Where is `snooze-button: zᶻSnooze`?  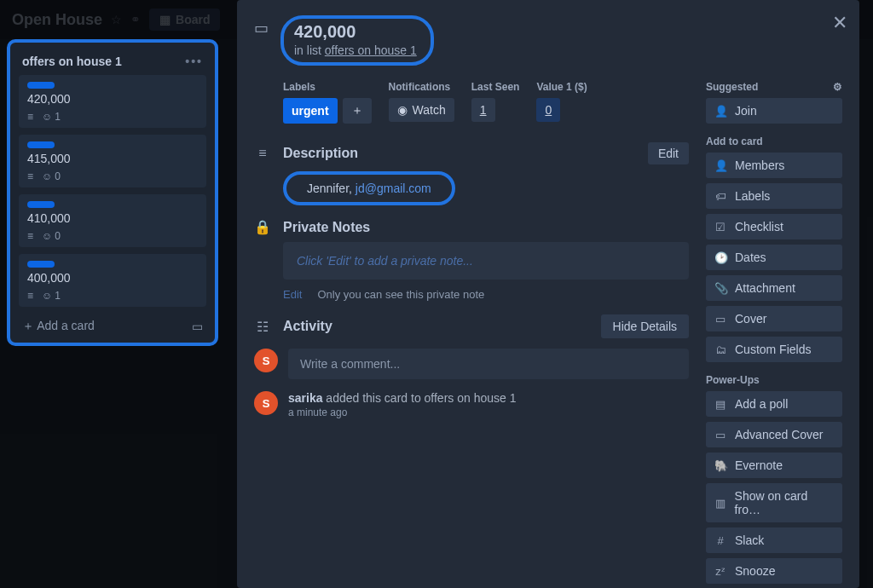 snooze-button: zᶻSnooze is located at coordinates (774, 571).